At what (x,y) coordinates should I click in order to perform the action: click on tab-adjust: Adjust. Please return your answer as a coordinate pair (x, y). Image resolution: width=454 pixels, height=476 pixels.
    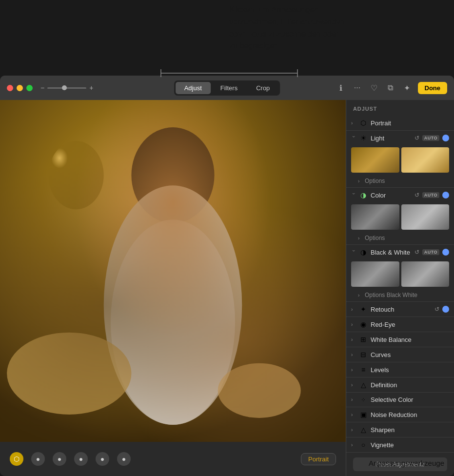
    Looking at the image, I should click on (193, 88).